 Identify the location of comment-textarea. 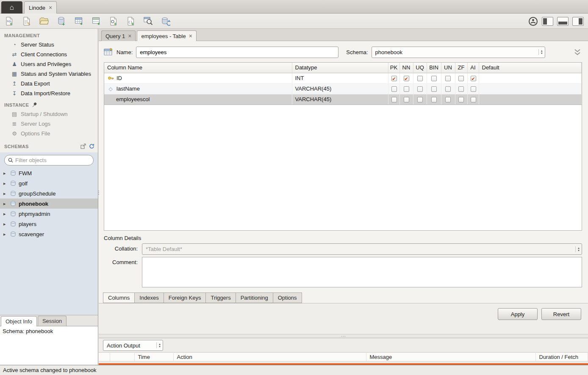
(362, 272).